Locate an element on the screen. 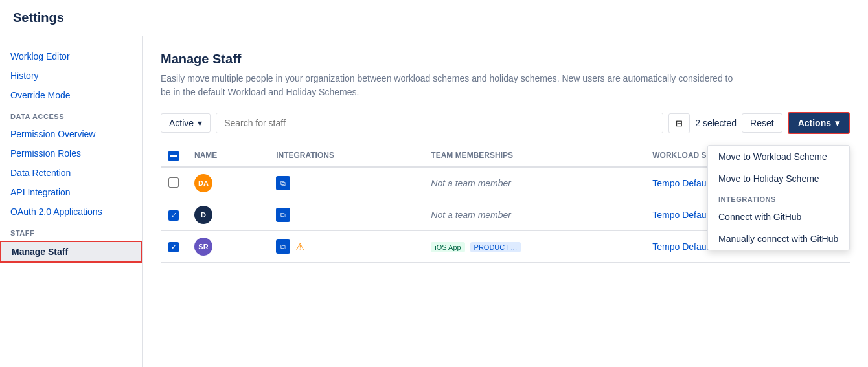 The height and width of the screenshot is (367, 868). row1-name-cell: DA is located at coordinates (227, 183).